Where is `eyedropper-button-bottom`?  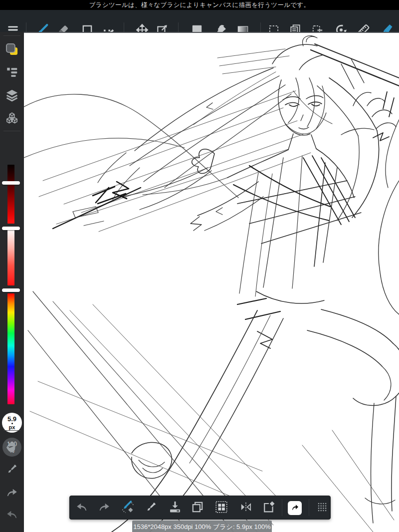 eyedropper-button-bottom is located at coordinates (151, 508).